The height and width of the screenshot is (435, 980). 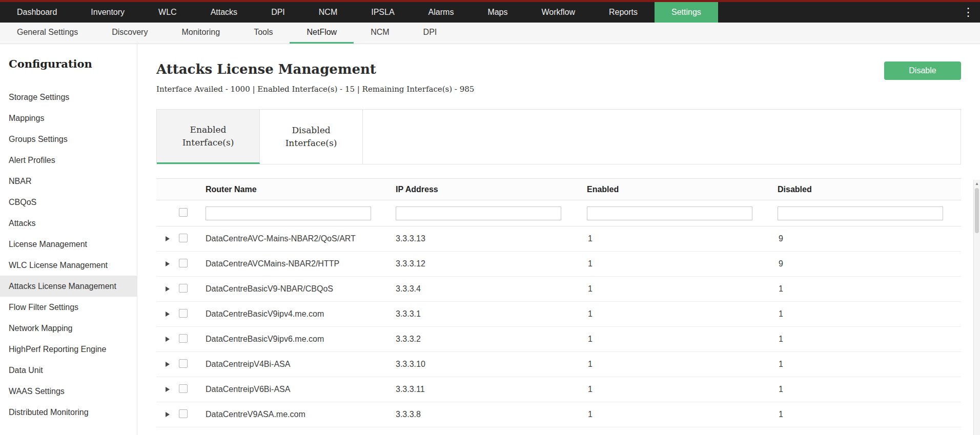 What do you see at coordinates (69, 223) in the screenshot?
I see `sidebar-item: Attacks` at bounding box center [69, 223].